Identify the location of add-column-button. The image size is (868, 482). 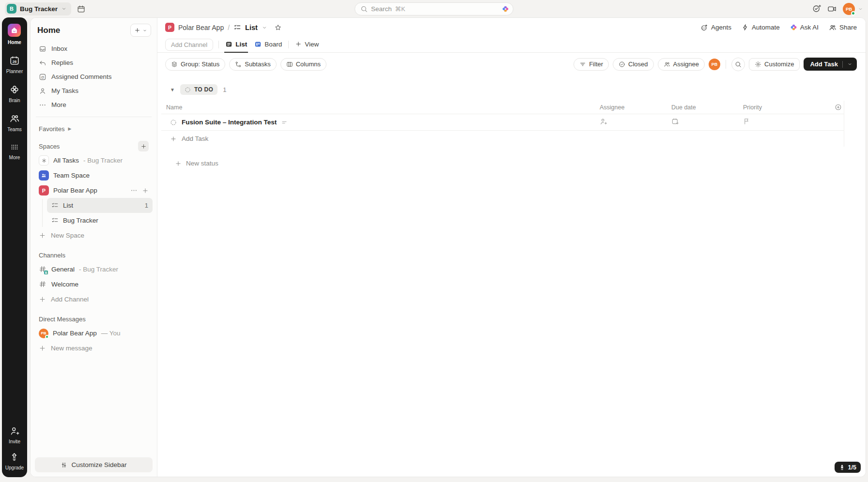
(835, 107).